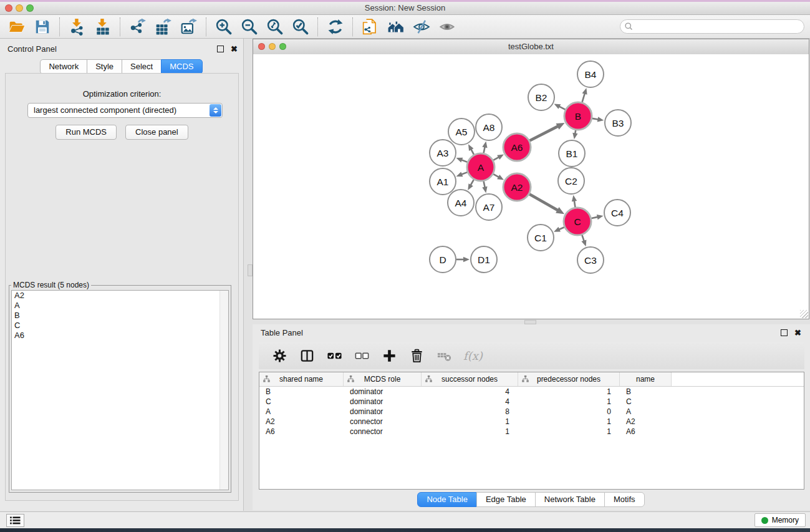  Describe the element at coordinates (395, 27) in the screenshot. I see `home-button` at that location.